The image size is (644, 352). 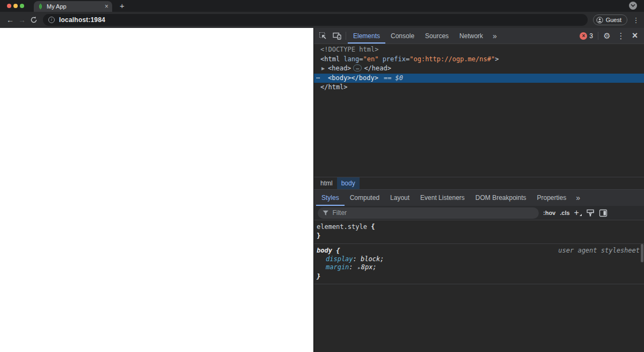 I want to click on rule-selector: body, so click(x=324, y=250).